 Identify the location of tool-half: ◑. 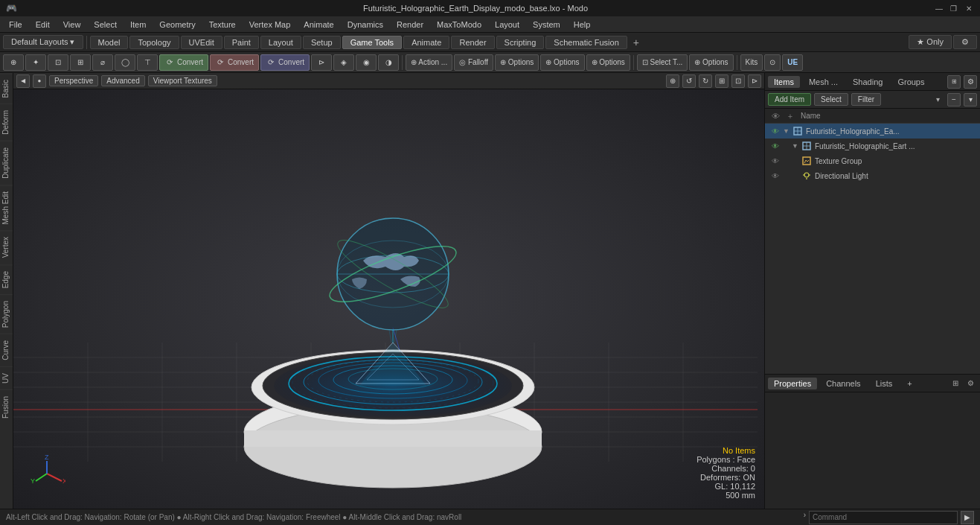
(388, 63).